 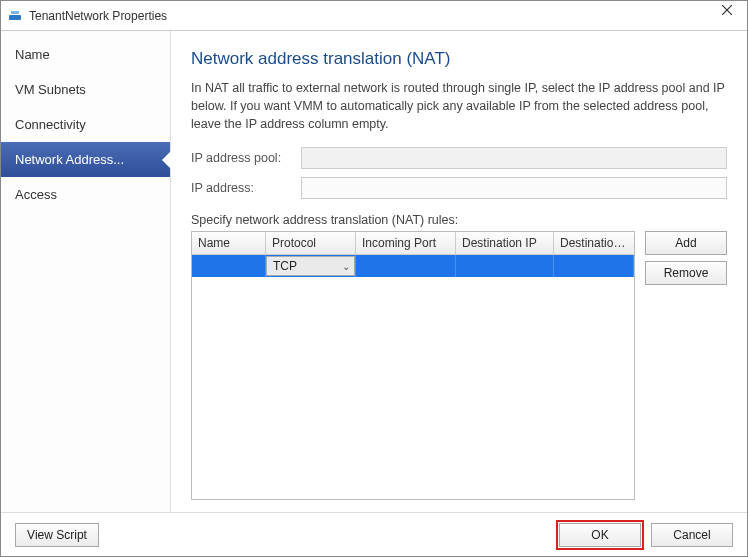 What do you see at coordinates (413, 266) in the screenshot?
I see `table-row: TCP ⌄` at bounding box center [413, 266].